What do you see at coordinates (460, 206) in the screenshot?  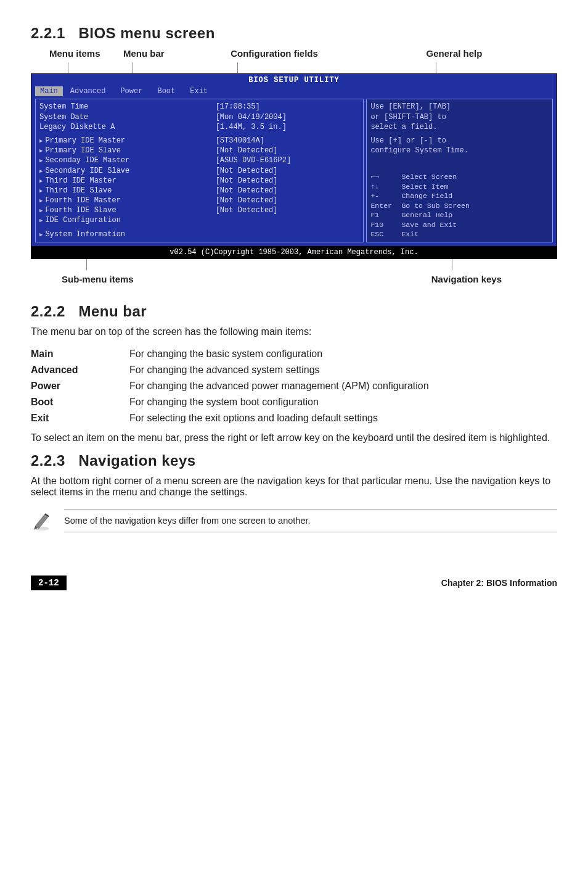 I see `bios-nav-keys: ←→Select Screen ↑↓Select Item +-Change F…` at bounding box center [460, 206].